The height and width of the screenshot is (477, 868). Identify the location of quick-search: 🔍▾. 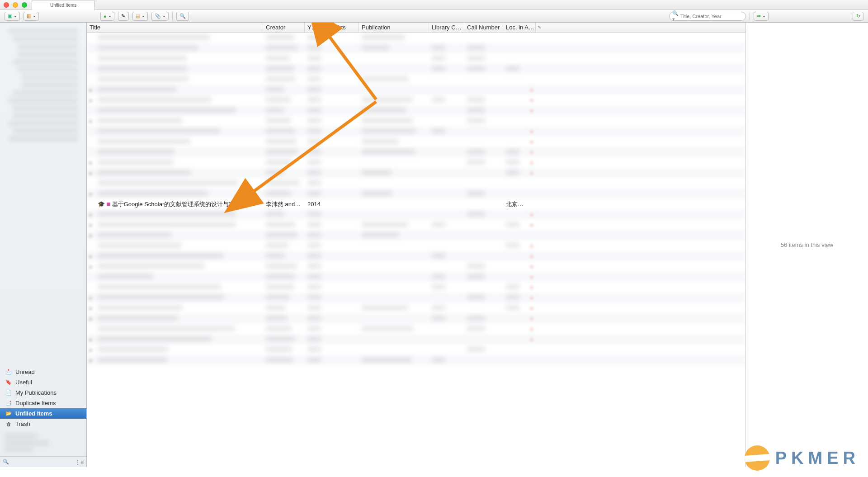
(708, 16).